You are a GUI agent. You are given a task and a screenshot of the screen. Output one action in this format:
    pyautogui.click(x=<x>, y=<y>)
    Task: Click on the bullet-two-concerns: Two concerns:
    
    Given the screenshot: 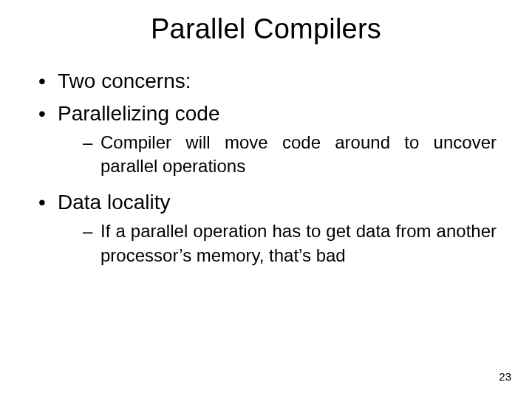 What is the action you would take?
    pyautogui.click(x=266, y=81)
    